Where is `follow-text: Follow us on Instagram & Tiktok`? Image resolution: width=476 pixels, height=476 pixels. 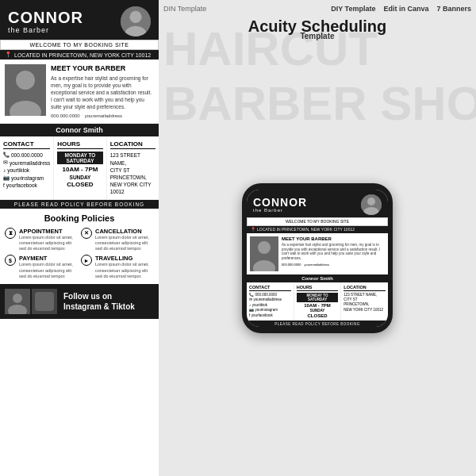
follow-text: Follow us on Instagram & Tiktok is located at coordinates (99, 301).